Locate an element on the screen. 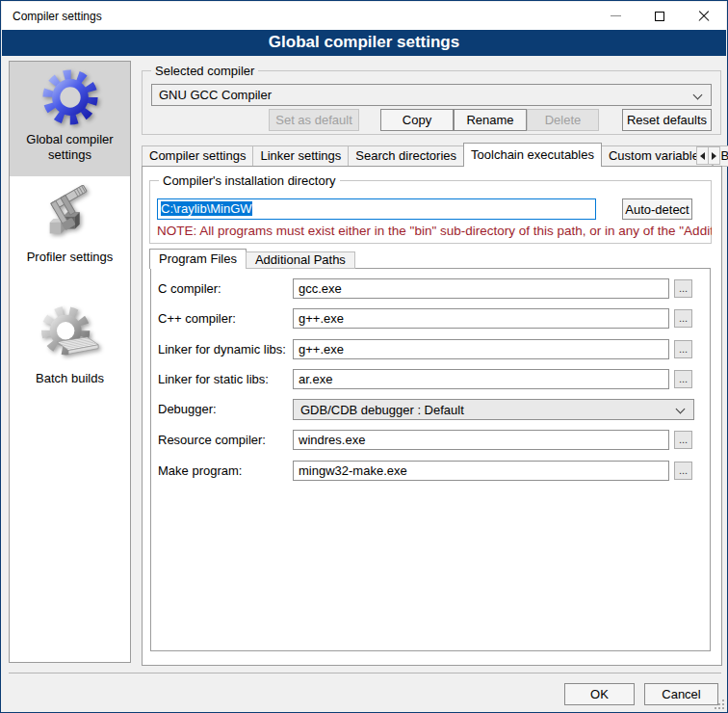 The width and height of the screenshot is (728, 713). close-icon is located at coordinates (704, 16).